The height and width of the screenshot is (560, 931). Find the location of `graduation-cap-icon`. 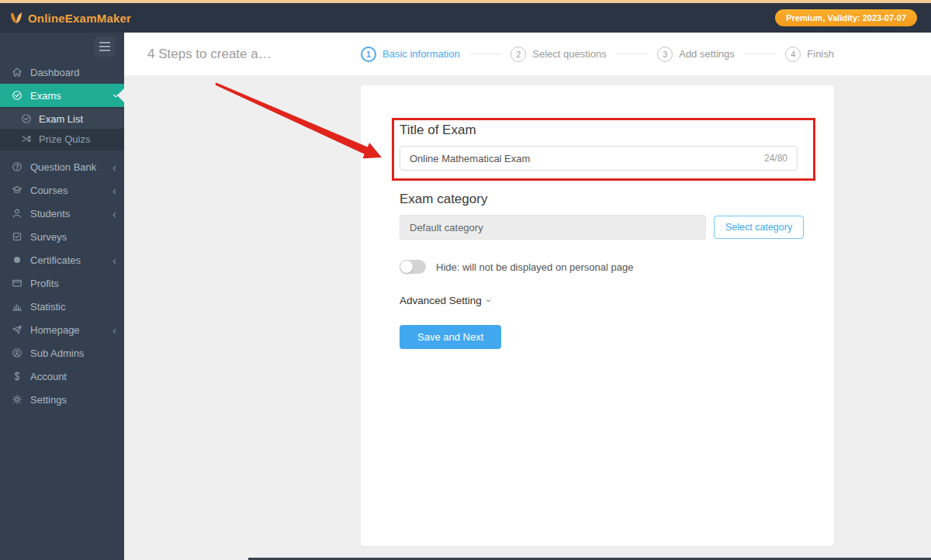

graduation-cap-icon is located at coordinates (17, 190).